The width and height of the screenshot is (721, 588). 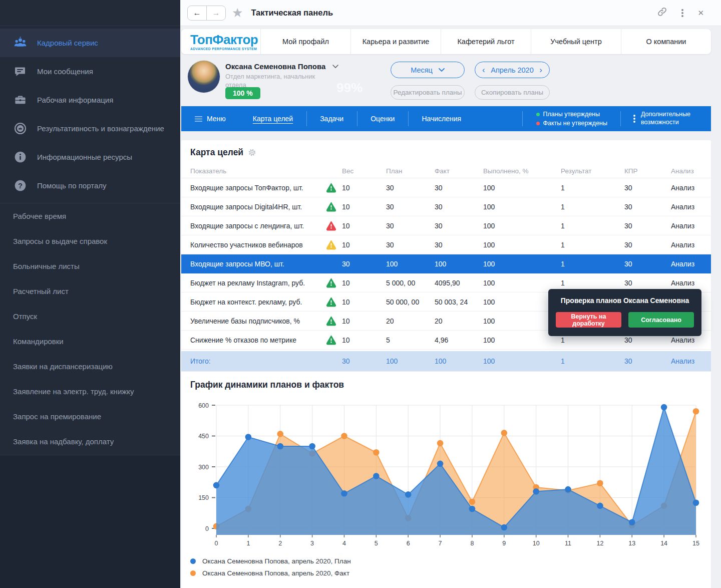 I want to click on forward-button: →, so click(x=216, y=13).